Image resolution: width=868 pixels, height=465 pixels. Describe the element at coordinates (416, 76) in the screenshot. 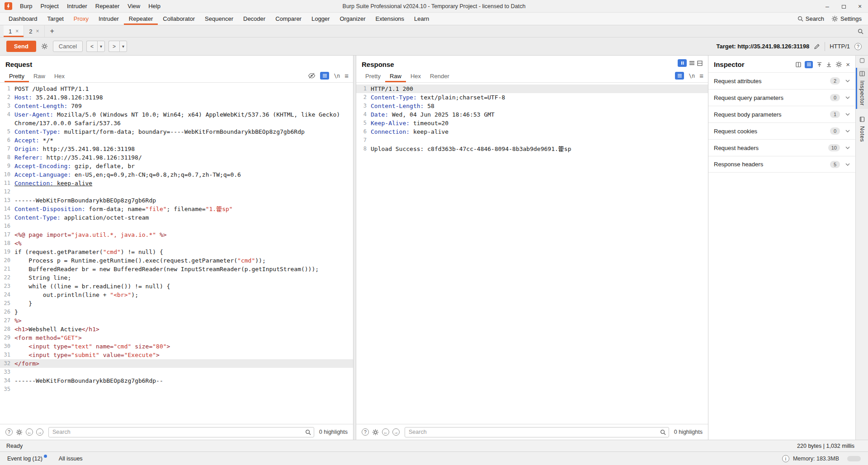

I see `response-tab-hex: Hex` at that location.